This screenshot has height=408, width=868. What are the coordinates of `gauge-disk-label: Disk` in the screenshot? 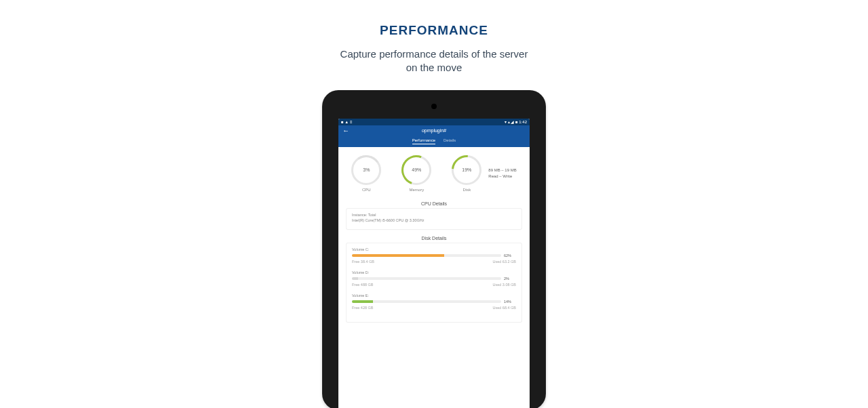 It's located at (467, 190).